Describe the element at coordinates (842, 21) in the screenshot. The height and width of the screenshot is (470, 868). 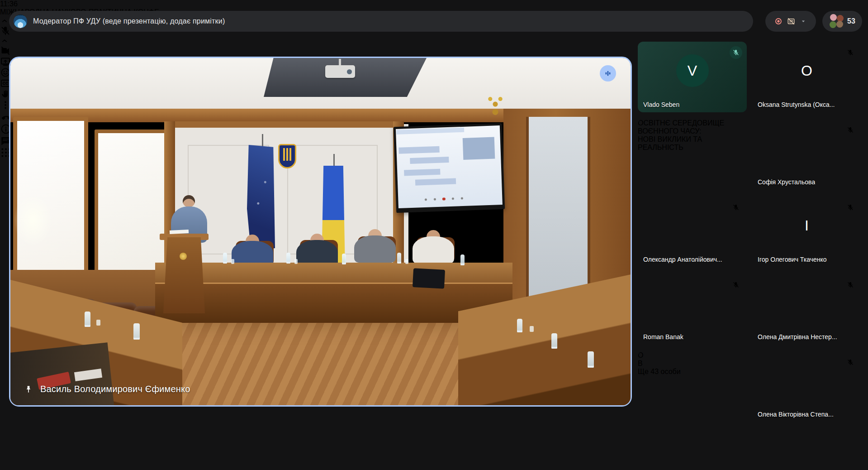
I see `participant-count-pill: 53` at that location.